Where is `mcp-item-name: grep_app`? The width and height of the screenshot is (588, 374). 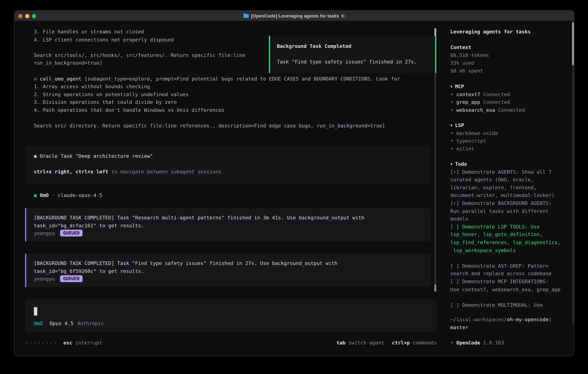 mcp-item-name: grep_app is located at coordinates (468, 102).